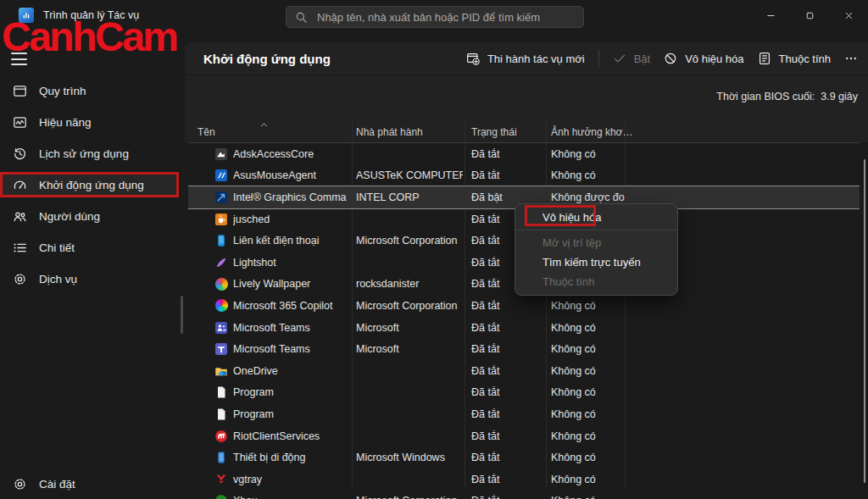  I want to click on page-title: Khởi động ứng dụng, so click(267, 59).